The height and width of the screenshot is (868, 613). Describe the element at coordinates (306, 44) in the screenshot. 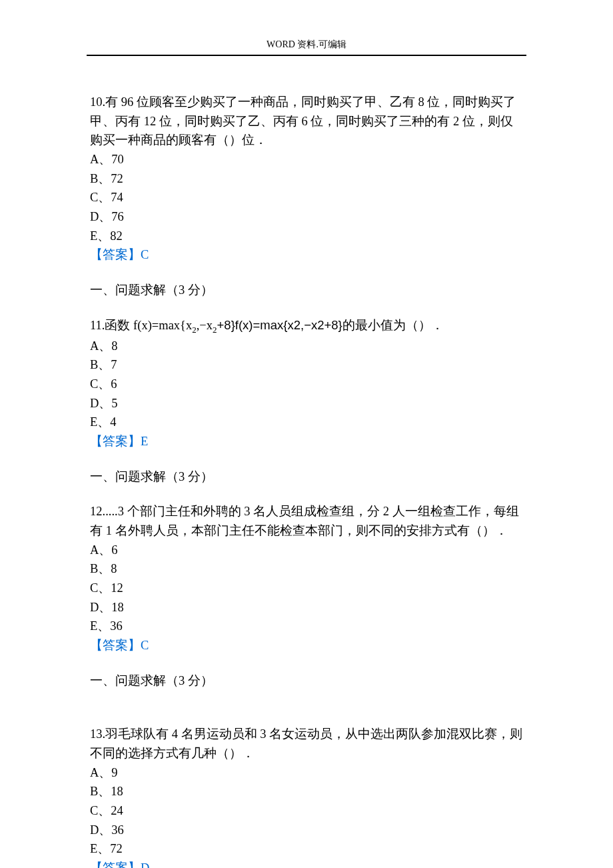

I see `header-text: WORD 资料.可编辑` at that location.